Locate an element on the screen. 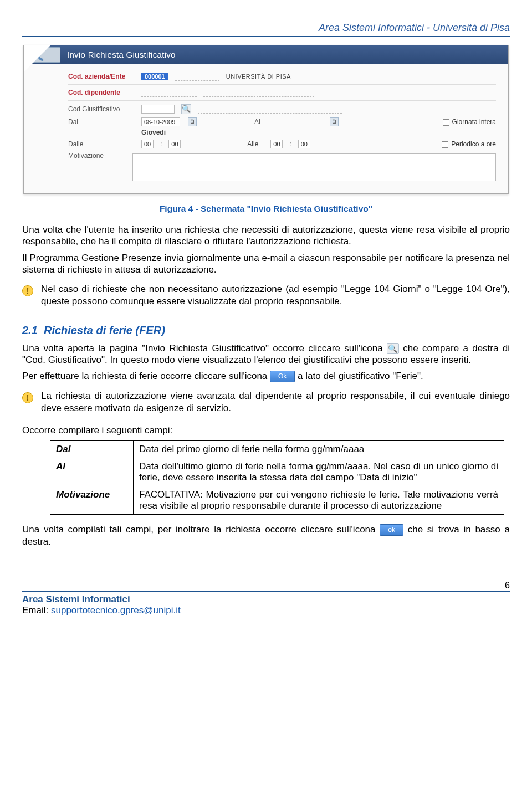 This screenshot has height=789, width=532. window-title: Invio Richiesta Giustificativo is located at coordinates (121, 54).